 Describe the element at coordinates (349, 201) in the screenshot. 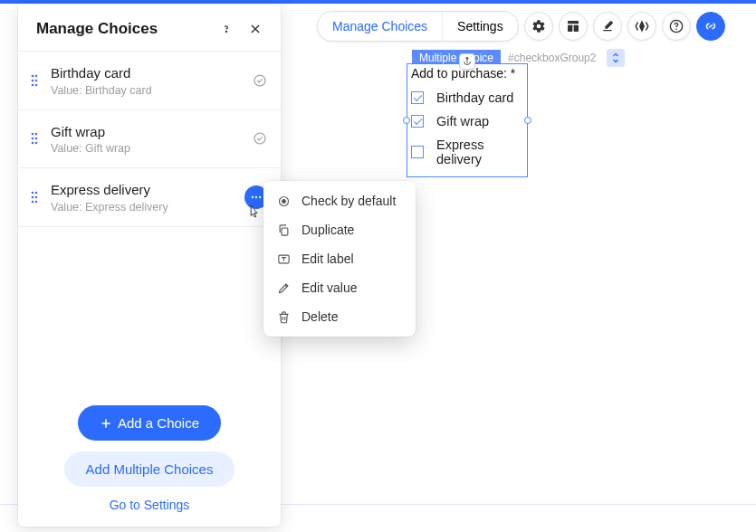

I see `menu-item-label: Check by default` at that location.